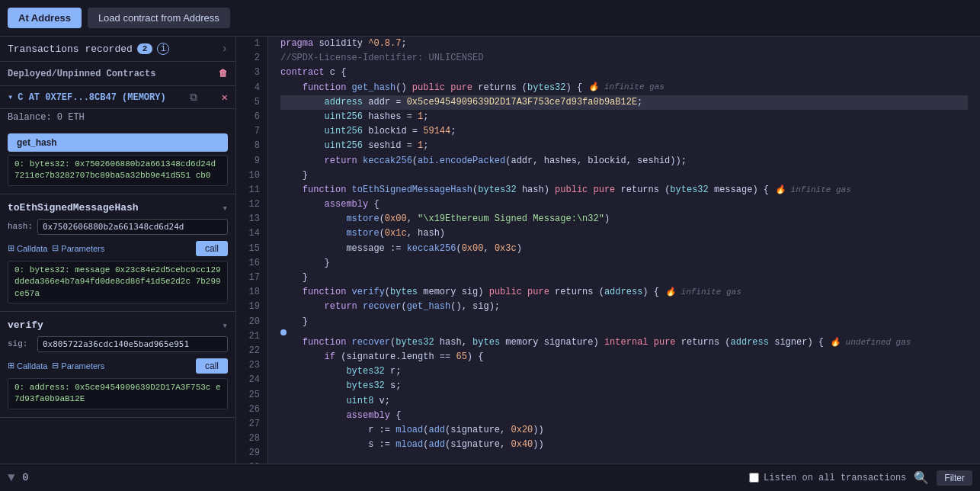 The height and width of the screenshot is (491, 980). What do you see at coordinates (212, 366) in the screenshot?
I see `verify-call-button: call` at bounding box center [212, 366].